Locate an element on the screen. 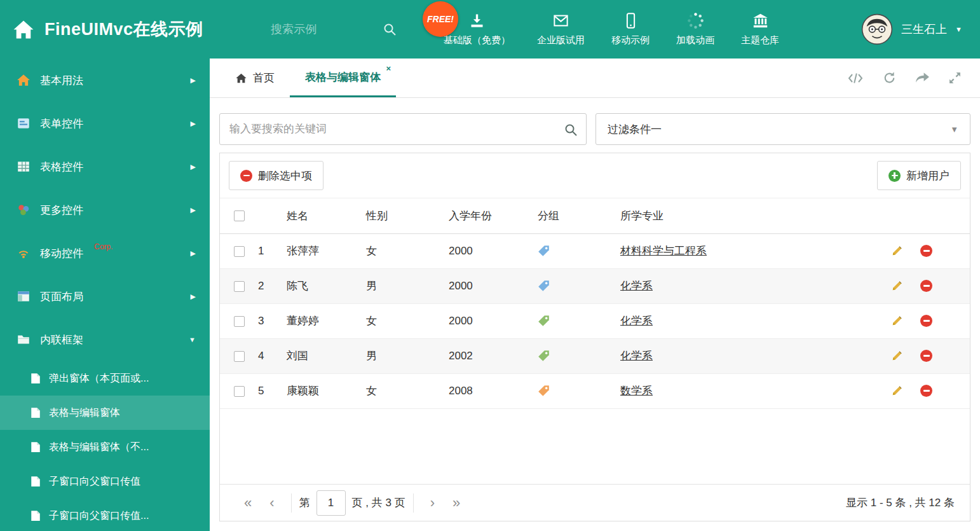 The width and height of the screenshot is (980, 531). column-header-group: 分组 is located at coordinates (579, 216).